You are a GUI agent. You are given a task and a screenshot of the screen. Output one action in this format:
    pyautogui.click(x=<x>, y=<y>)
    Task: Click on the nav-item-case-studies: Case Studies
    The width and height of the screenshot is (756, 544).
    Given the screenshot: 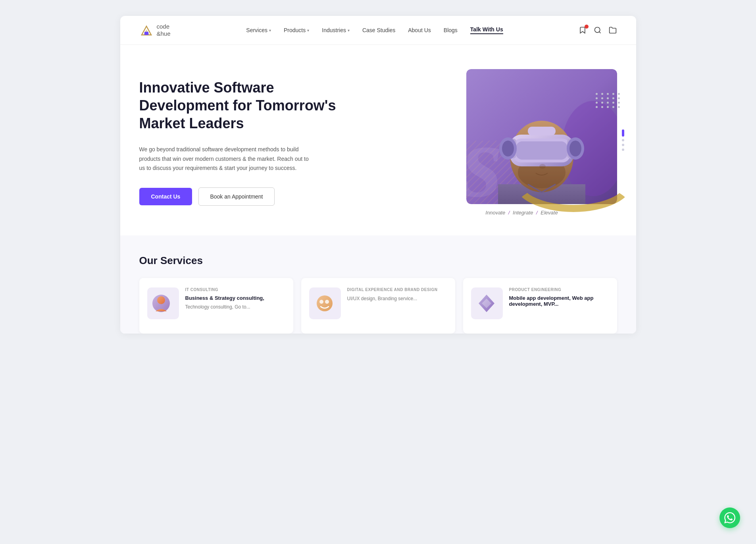 What is the action you would take?
    pyautogui.click(x=379, y=30)
    